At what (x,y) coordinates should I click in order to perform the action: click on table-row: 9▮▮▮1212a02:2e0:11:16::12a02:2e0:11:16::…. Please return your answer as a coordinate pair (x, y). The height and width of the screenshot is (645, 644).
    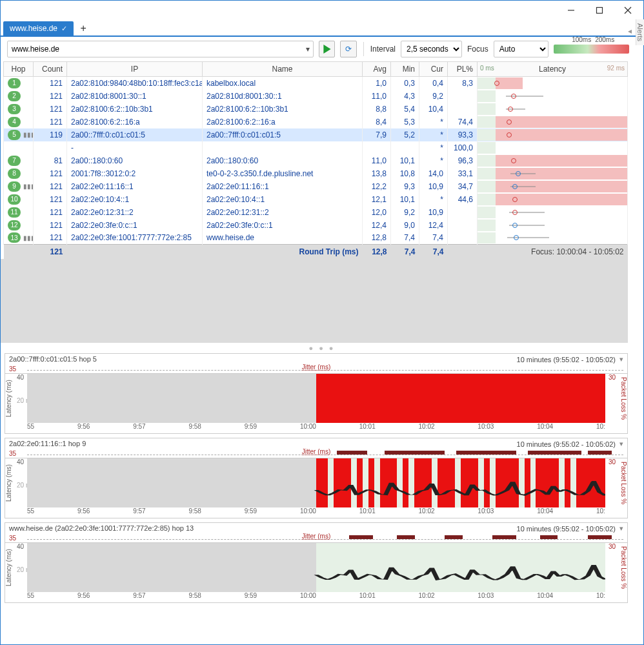
    Looking at the image, I should click on (316, 187).